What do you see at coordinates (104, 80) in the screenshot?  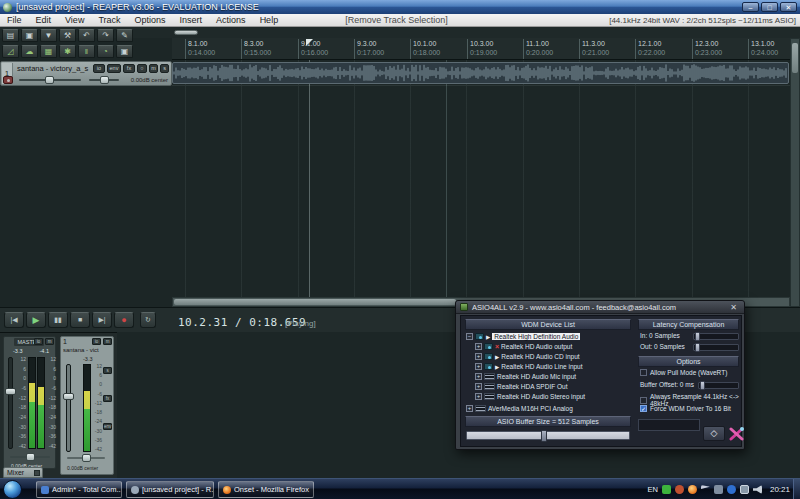 I see `track-pan-slider` at bounding box center [104, 80].